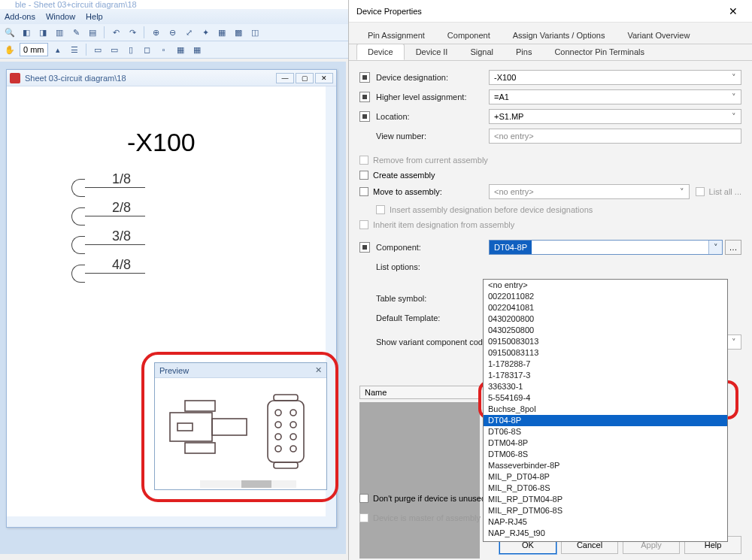  I want to click on dropdown-option: NAP_RJ45_t90, so click(605, 534).